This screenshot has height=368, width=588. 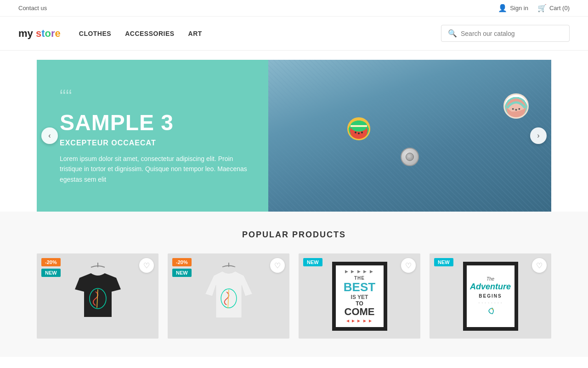 What do you see at coordinates (491, 311) in the screenshot?
I see `art-print-4-moon` at bounding box center [491, 311].